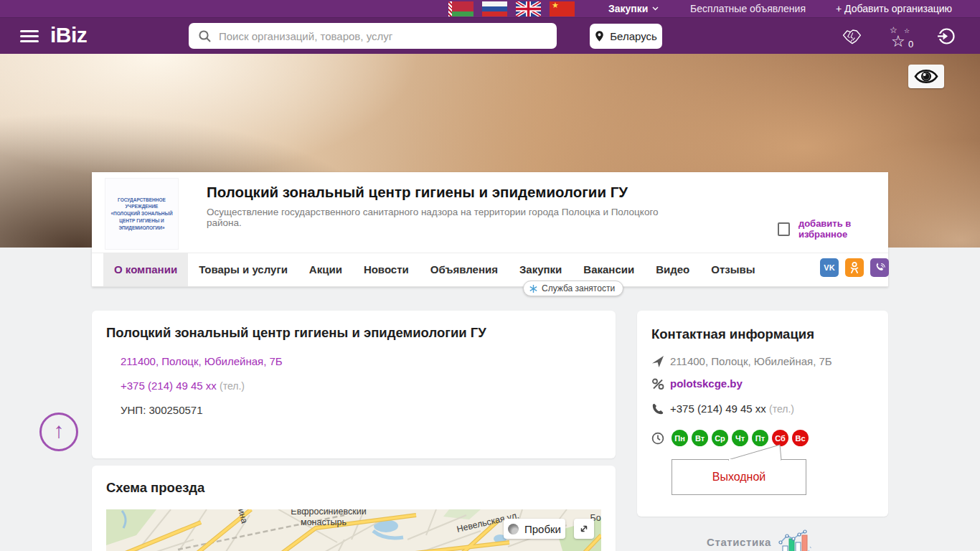 This screenshot has width=980, height=551. What do you see at coordinates (795, 540) in the screenshot?
I see `stats-chart-icon` at bounding box center [795, 540].